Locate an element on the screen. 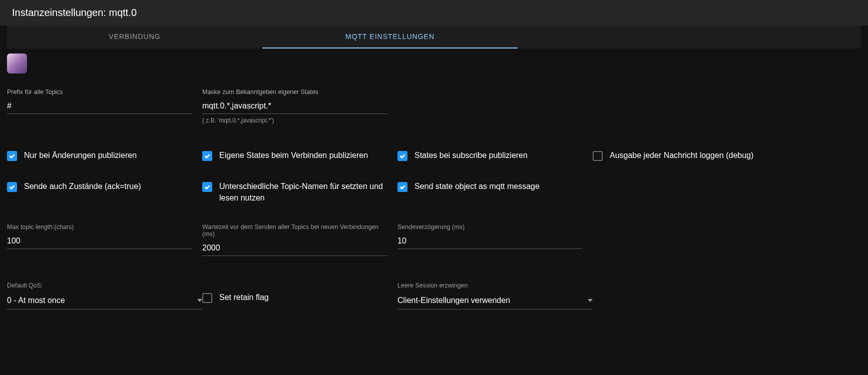 This screenshot has height=375, width=868. retain-checkbox is located at coordinates (207, 298).